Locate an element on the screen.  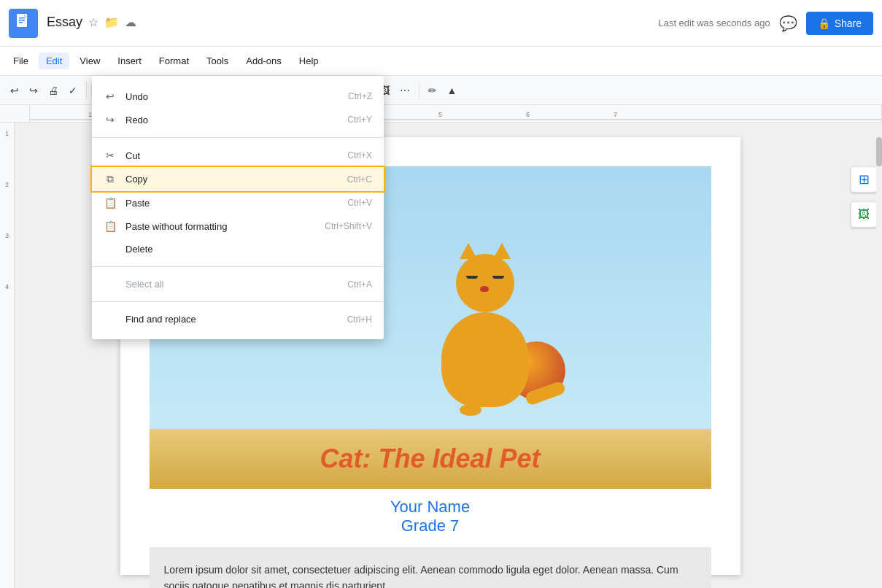
cut-icon: ✂ is located at coordinates (110, 155).